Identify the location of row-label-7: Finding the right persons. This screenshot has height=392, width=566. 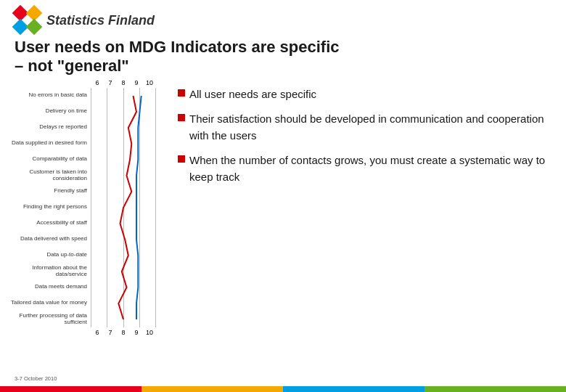
(49, 208).